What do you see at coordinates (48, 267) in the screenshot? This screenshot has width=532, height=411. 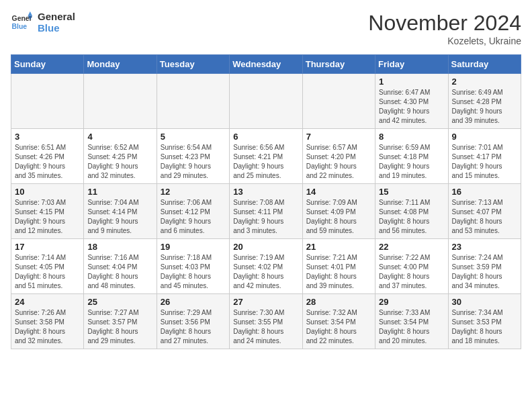 I see `calendar-cell: 17Sunrise: 7:14 AMSunset: 4:05 PMDayligh…` at bounding box center [48, 267].